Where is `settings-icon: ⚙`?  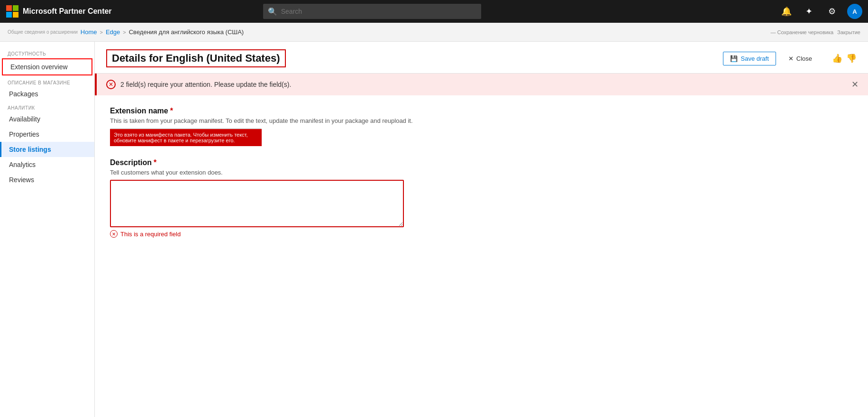 settings-icon: ⚙ is located at coordinates (832, 11).